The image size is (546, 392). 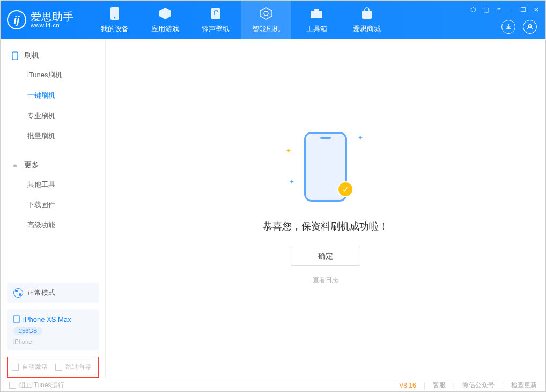 What do you see at coordinates (52, 17) in the screenshot?
I see `app-name: 爱思助手` at bounding box center [52, 17].